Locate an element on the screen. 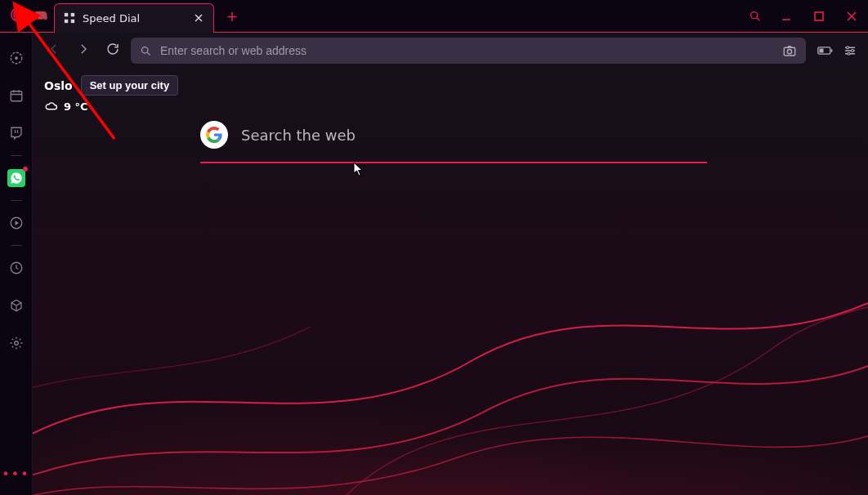 The image size is (868, 495). opera-icon is located at coordinates (16, 16).